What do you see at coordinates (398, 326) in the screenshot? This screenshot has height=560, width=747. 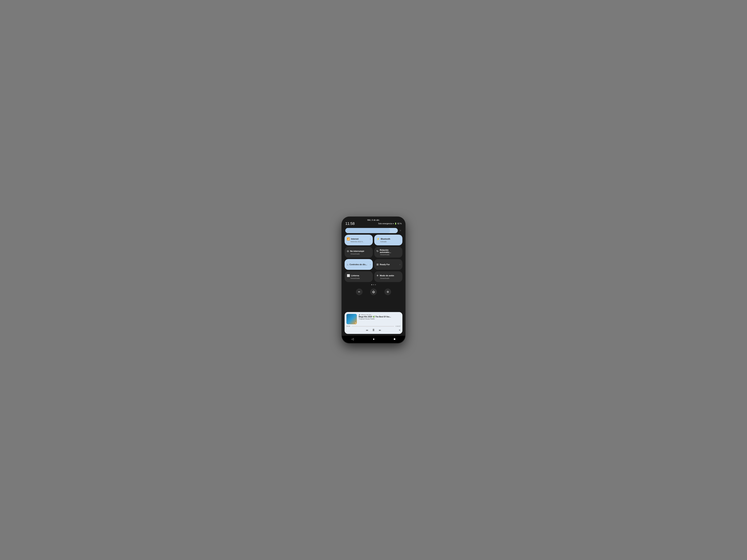 I see `time-total: 2:16:37` at bounding box center [398, 326].